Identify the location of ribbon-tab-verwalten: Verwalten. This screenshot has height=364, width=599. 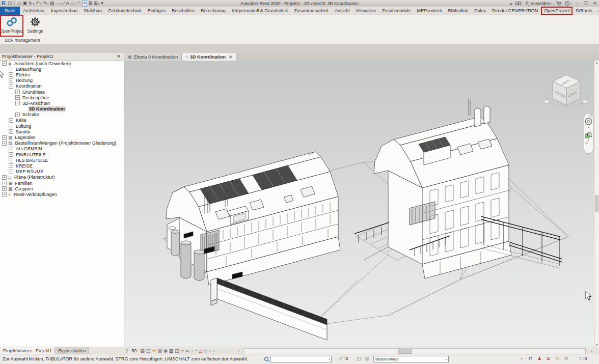
(366, 11).